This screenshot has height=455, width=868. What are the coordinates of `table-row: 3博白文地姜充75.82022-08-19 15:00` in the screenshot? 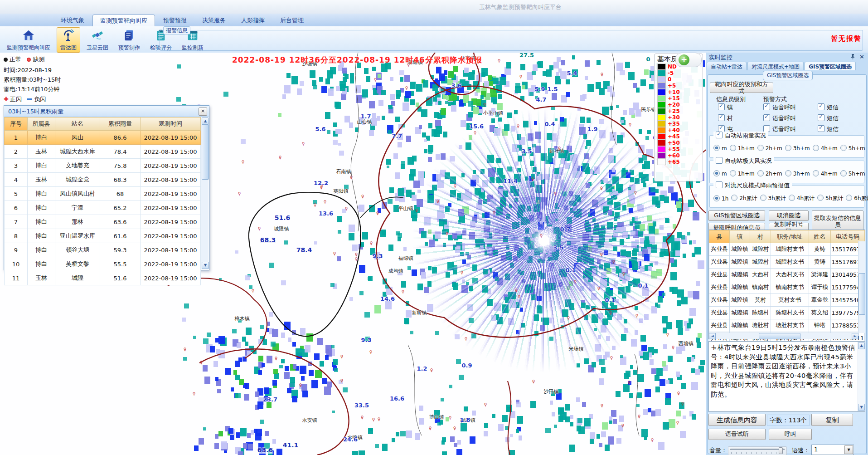 It's located at (102, 166).